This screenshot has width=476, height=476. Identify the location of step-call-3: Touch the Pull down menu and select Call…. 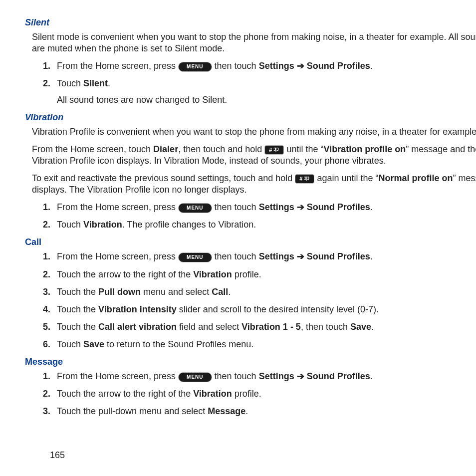
(266, 292).